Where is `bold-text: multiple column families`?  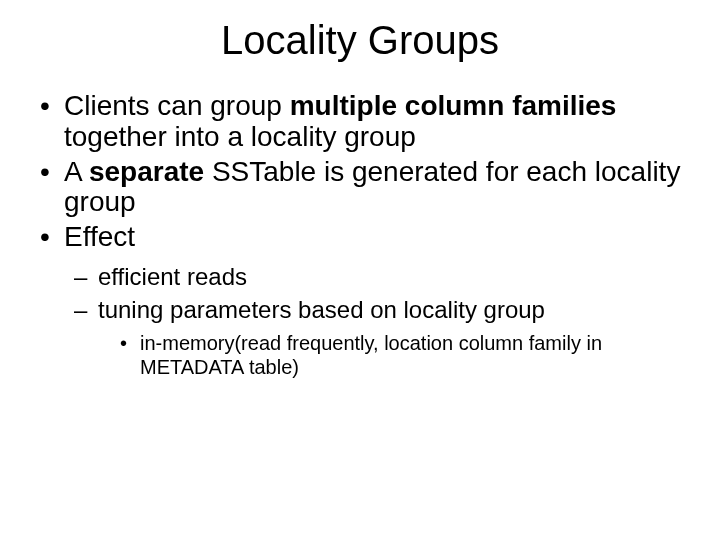
bold-text: multiple column families is located at coordinates (454, 106).